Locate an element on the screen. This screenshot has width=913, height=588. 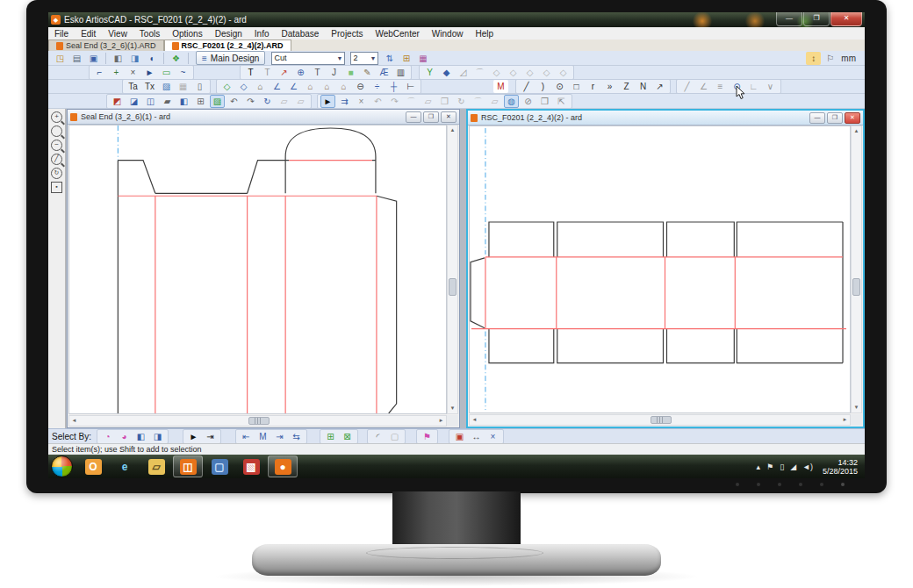
horizontal-scrollbar: ◄ ► is located at coordinates (258, 421).